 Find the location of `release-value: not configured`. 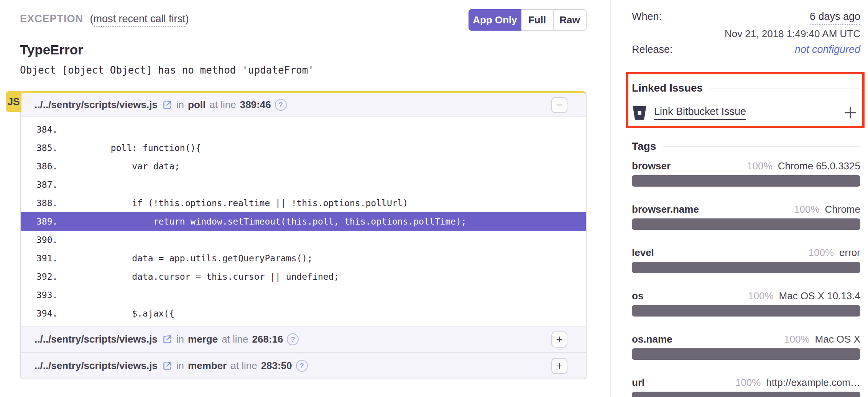

release-value: not configured is located at coordinates (827, 50).